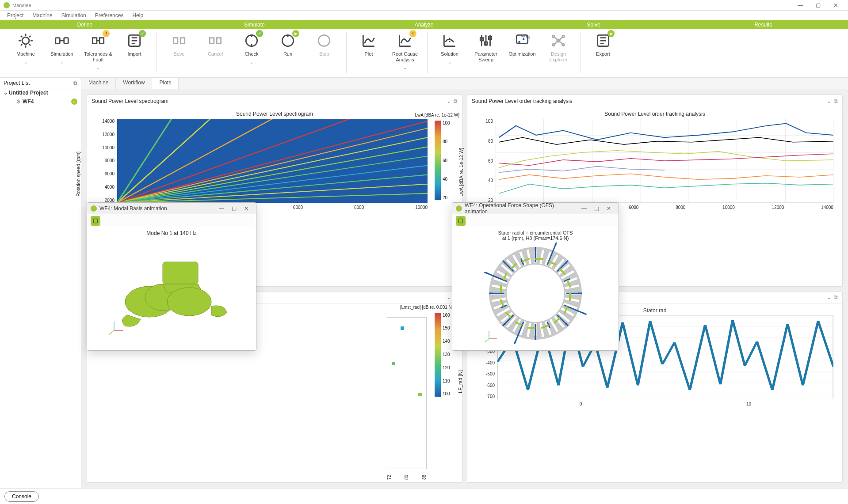  Describe the element at coordinates (22, 496) in the screenshot. I see `console-button: Console` at that location.